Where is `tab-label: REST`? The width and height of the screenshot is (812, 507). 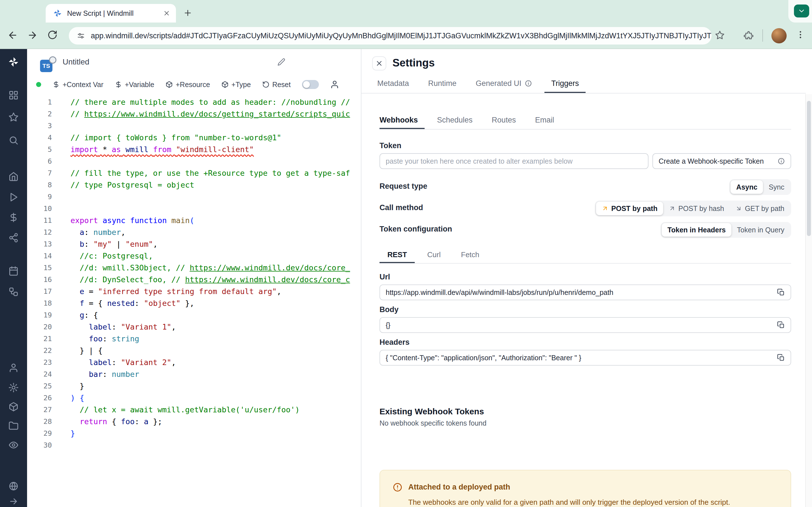 tab-label: REST is located at coordinates (397, 255).